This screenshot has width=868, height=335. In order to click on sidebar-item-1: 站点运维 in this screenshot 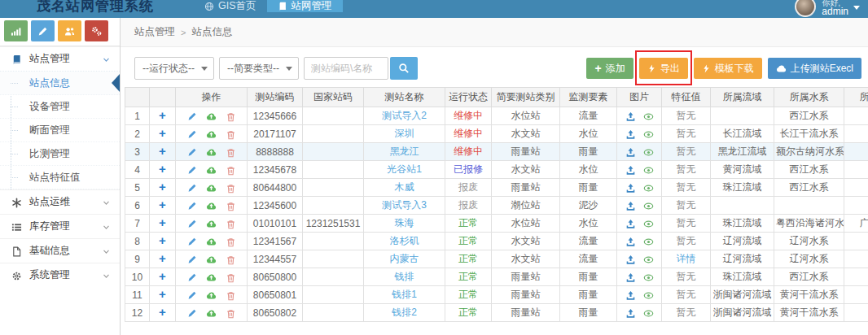, I will do `click(60, 202)`.